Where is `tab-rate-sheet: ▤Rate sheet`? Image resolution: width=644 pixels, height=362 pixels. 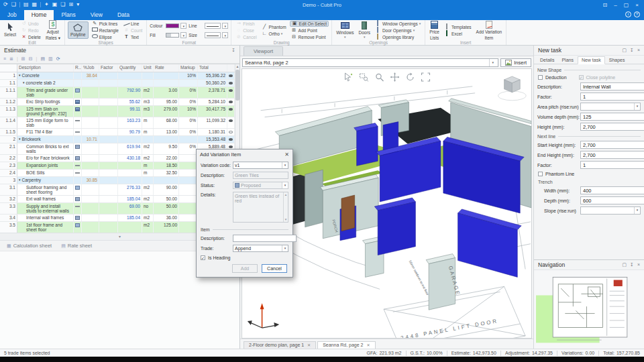 tab-rate-sheet: ▤Rate sheet is located at coordinates (76, 245).